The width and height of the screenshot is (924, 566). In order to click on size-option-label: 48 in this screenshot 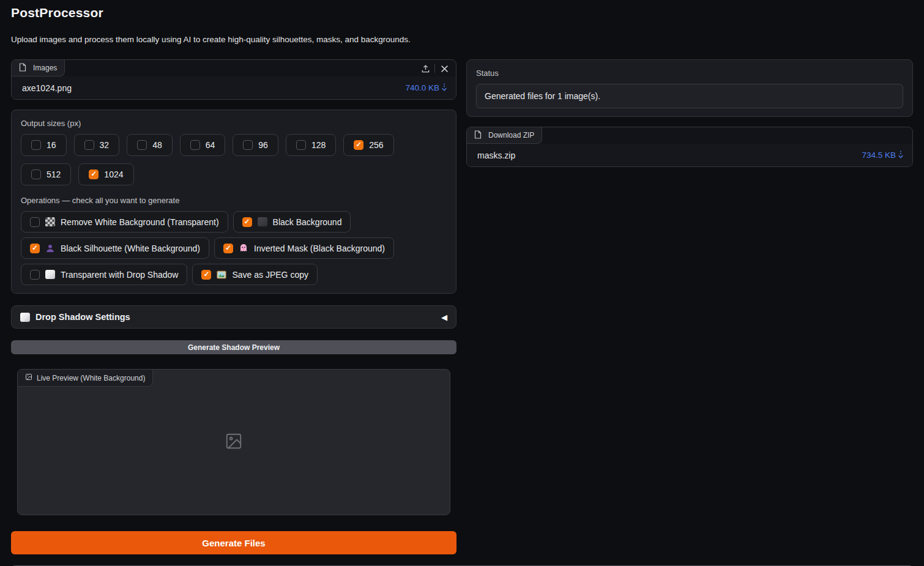, I will do `click(157, 145)`.